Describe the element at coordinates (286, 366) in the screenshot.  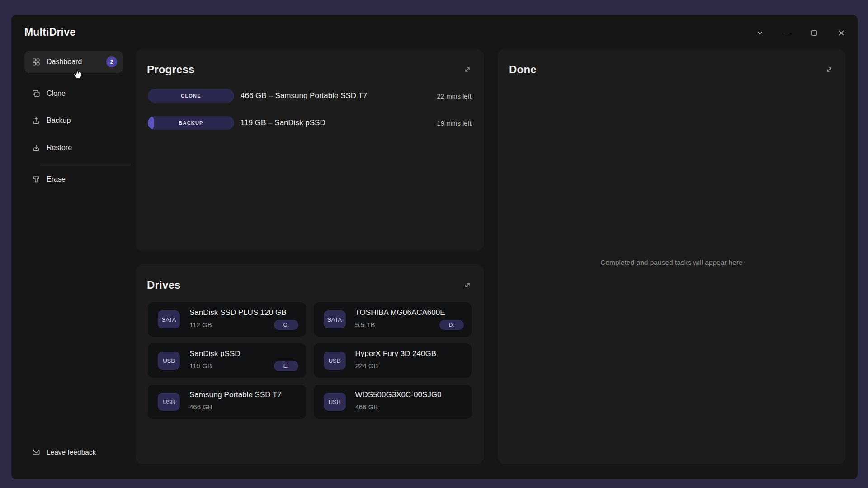
I see `drive-letter-badge: E:` at that location.